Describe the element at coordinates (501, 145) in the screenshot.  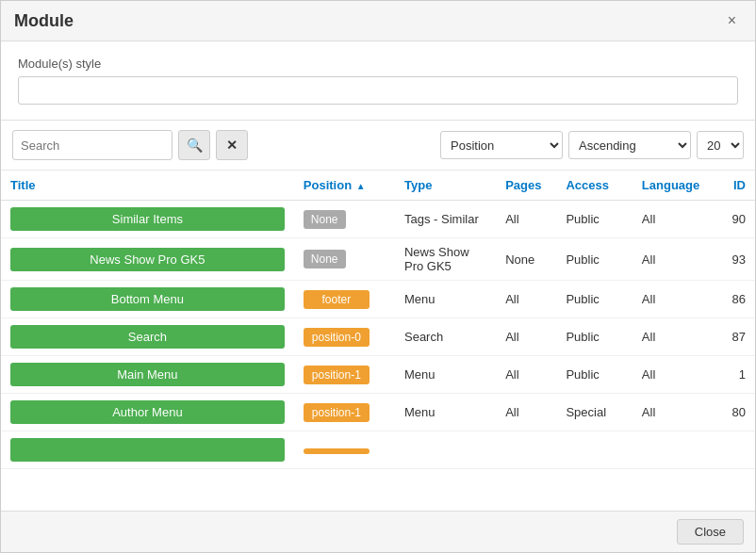
I see `position-select: Position Title Type Pages Access Languag…` at that location.